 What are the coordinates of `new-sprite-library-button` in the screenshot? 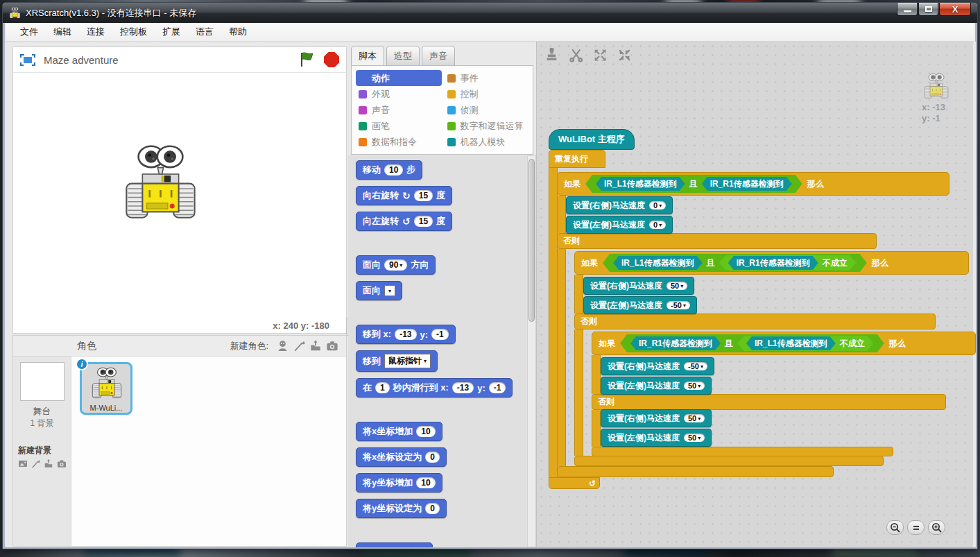 It's located at (282, 346).